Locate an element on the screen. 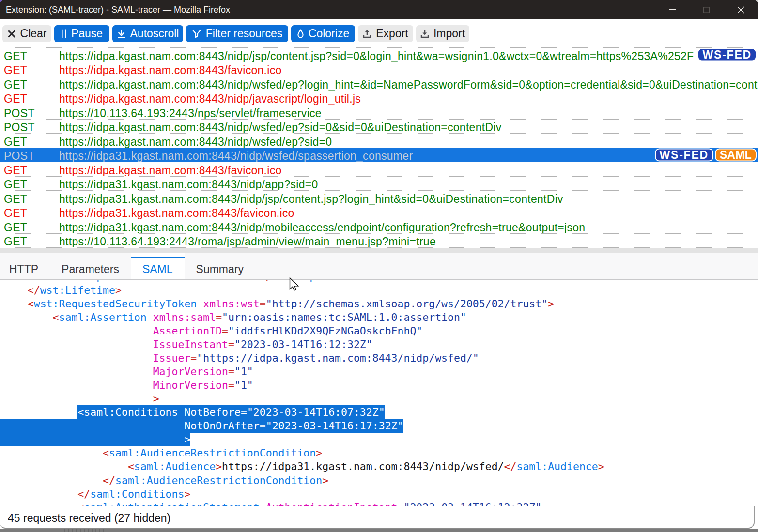 This screenshot has height=532, width=758. request-url: https://idpa31.kgast.nam.com:8443/nidp/j… is located at coordinates (311, 199).